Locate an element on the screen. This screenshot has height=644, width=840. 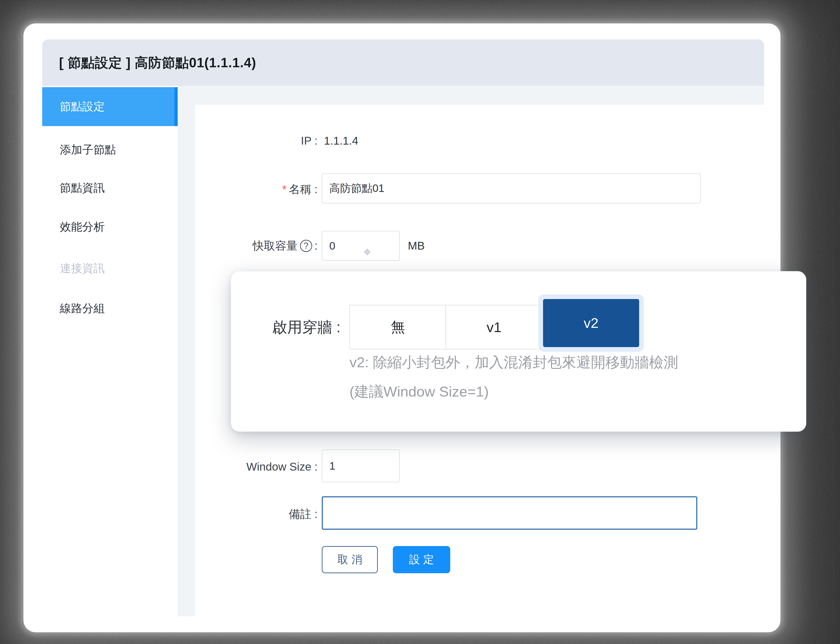
question-circle-icon: ? is located at coordinates (306, 246).